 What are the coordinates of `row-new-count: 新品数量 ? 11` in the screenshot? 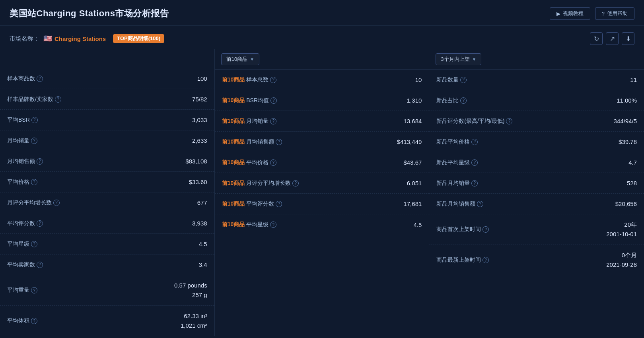 It's located at (537, 80).